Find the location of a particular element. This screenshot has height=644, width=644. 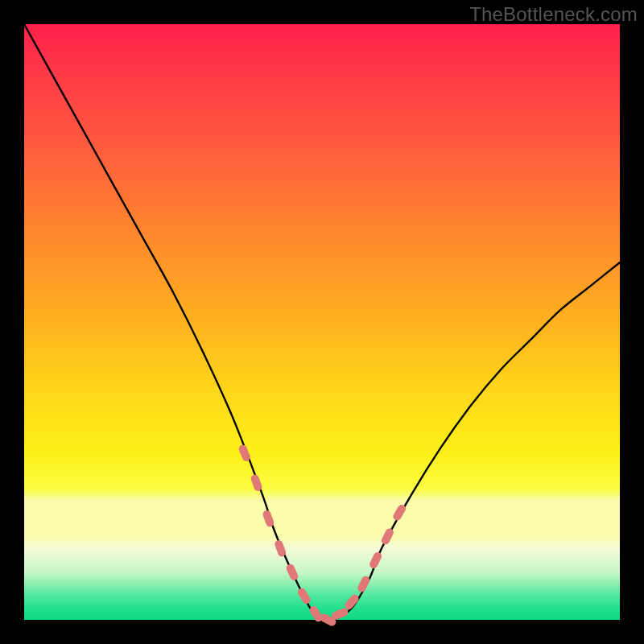

marker-layer is located at coordinates (322, 536).